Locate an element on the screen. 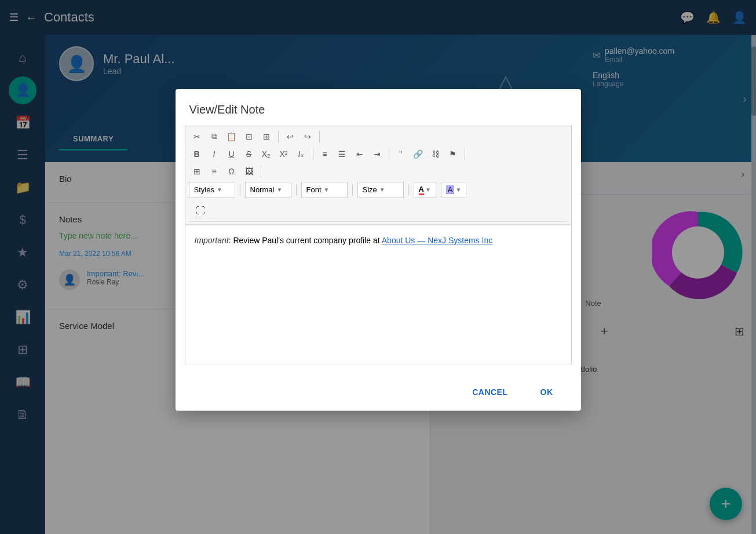  toolbar-row-2: B I U S X₂ X² Iₓ ≡ ☰ ⇤ ⇥ " 🔗 ⛓ ⚑ is located at coordinates (378, 154).